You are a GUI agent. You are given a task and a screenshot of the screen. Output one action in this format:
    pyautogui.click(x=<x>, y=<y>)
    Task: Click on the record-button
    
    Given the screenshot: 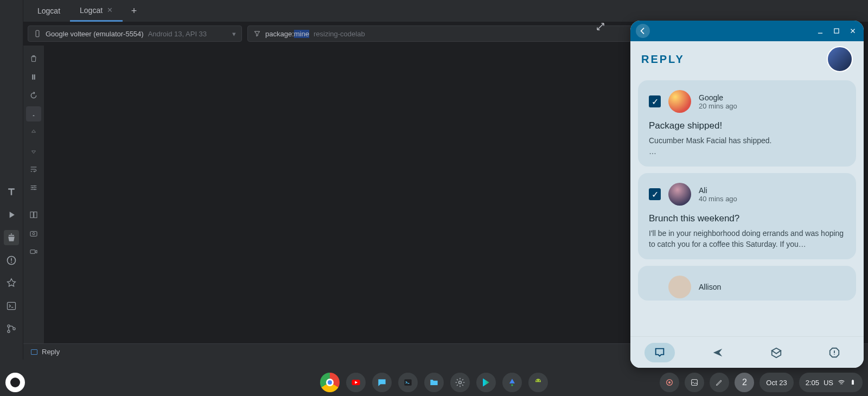 What is the action you would take?
    pyautogui.click(x=34, y=252)
    